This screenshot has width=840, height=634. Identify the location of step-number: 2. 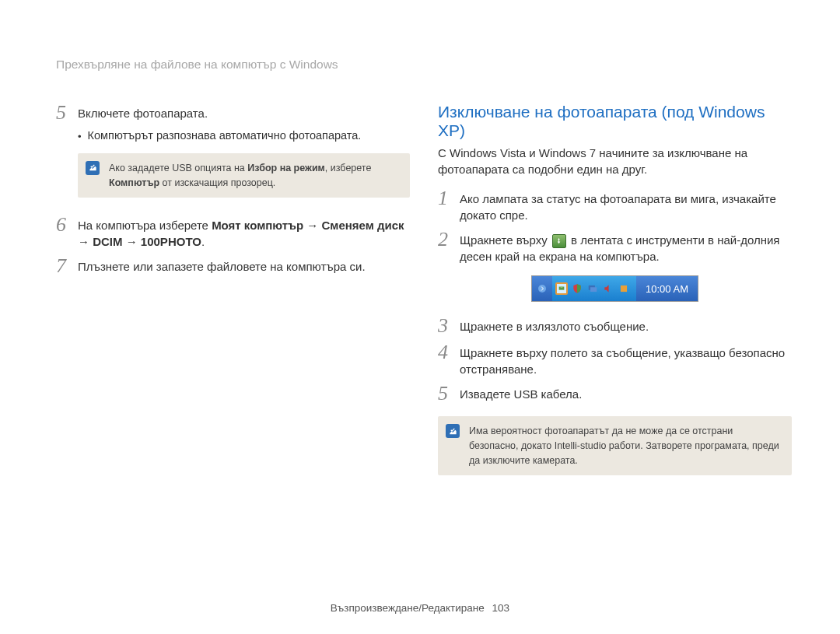
(449, 240).